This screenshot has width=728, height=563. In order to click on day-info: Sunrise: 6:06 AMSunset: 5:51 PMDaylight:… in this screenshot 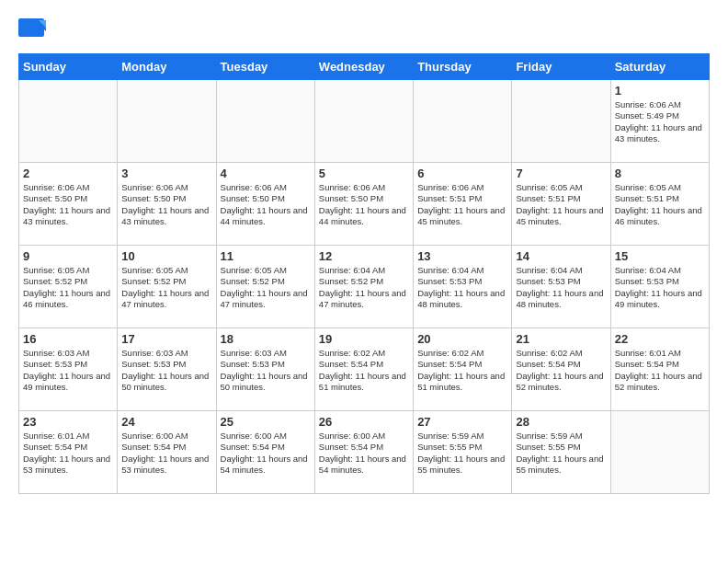, I will do `click(462, 204)`.